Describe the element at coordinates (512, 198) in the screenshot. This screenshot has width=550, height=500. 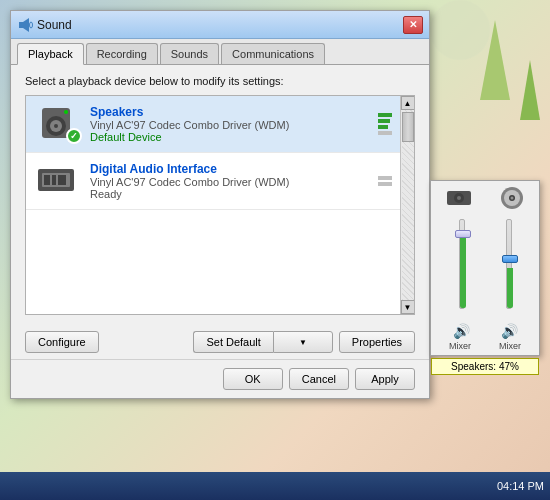
I see `mixer-disc-icon` at that location.